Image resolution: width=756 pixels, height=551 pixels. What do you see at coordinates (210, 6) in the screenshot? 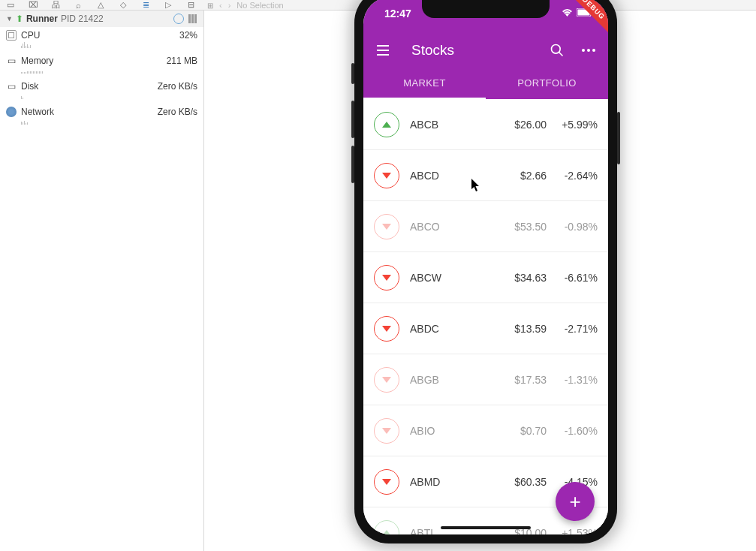
I see `grid-icon: ⊞` at bounding box center [210, 6].